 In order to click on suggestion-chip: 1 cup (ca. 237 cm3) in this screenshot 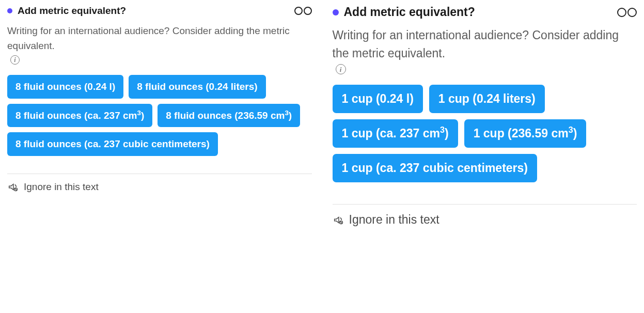, I will do `click(396, 133)`.